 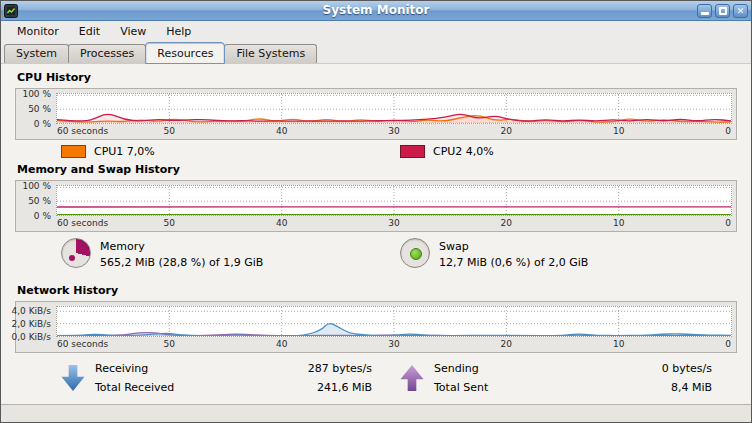 What do you see at coordinates (741, 11) in the screenshot?
I see `close-icon: ✕` at bounding box center [741, 11].